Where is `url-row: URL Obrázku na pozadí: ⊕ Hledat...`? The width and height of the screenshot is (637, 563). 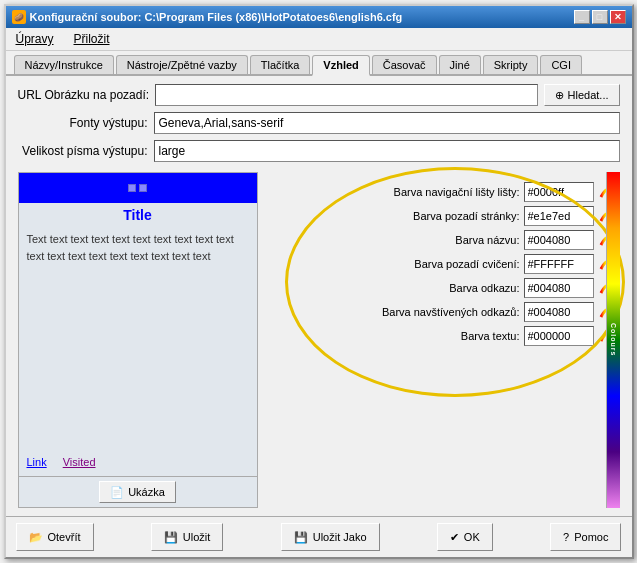
url-row: URL Obrázku na pozadí: ⊕ Hledat... is located at coordinates (319, 95).